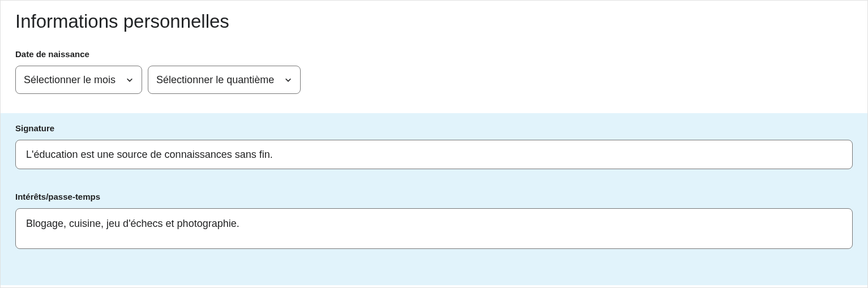  Describe the element at coordinates (215, 80) in the screenshot. I see `day-select-value: Sélectionner le quantième` at that location.